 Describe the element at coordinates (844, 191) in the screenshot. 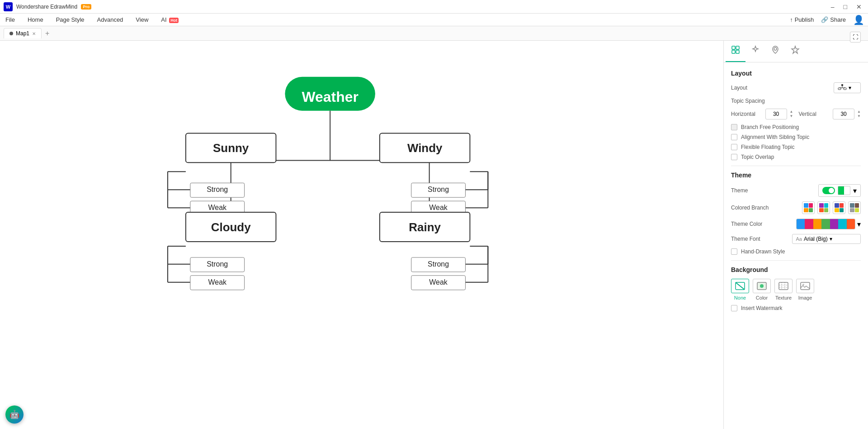

I see `theme-color-preview` at that location.